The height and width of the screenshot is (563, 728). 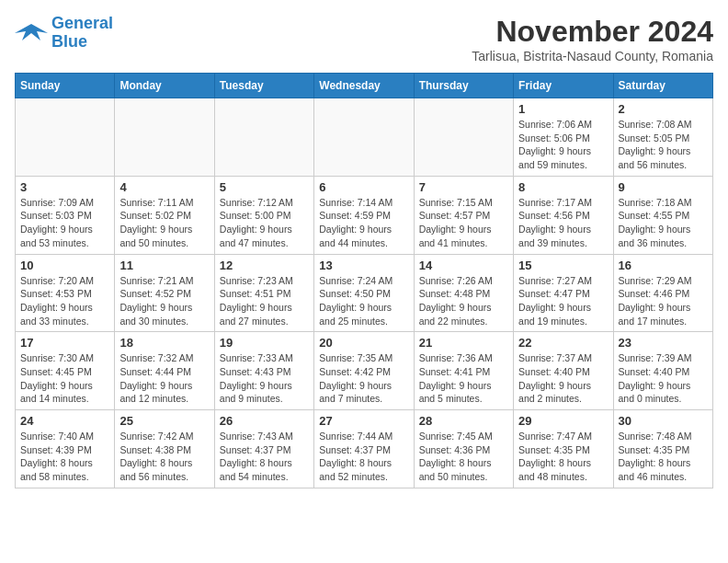 What do you see at coordinates (364, 342) in the screenshot?
I see `day-number: 20` at bounding box center [364, 342].